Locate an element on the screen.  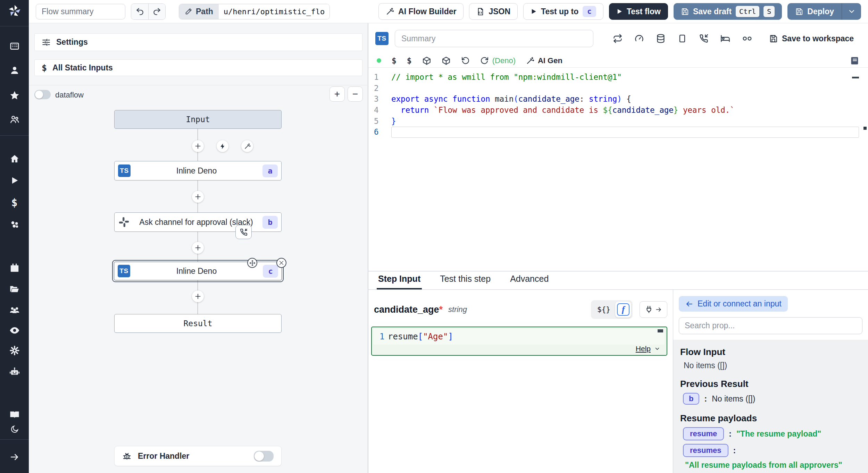
mock-square-icon is located at coordinates (682, 39).